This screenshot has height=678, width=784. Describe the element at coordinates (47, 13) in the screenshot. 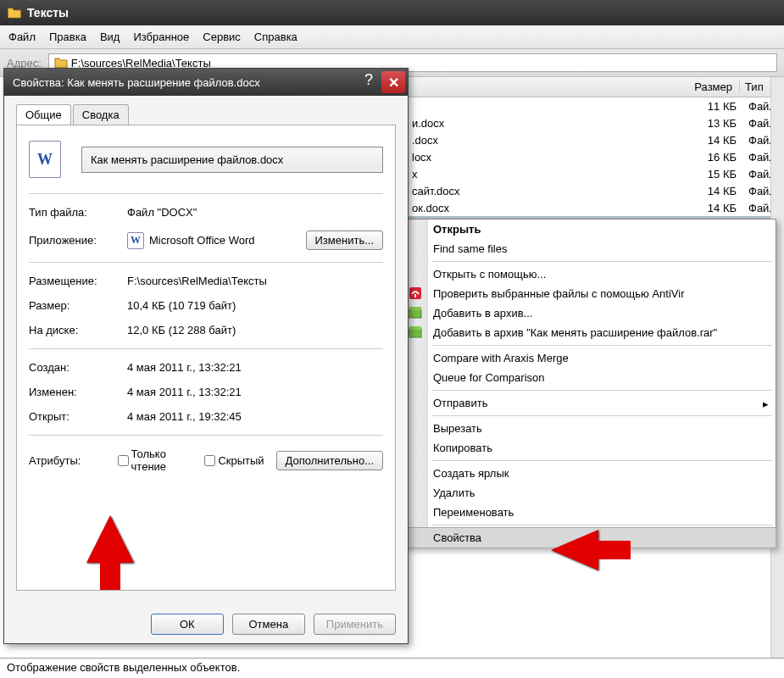

I see `window-title: Тексты` at that location.